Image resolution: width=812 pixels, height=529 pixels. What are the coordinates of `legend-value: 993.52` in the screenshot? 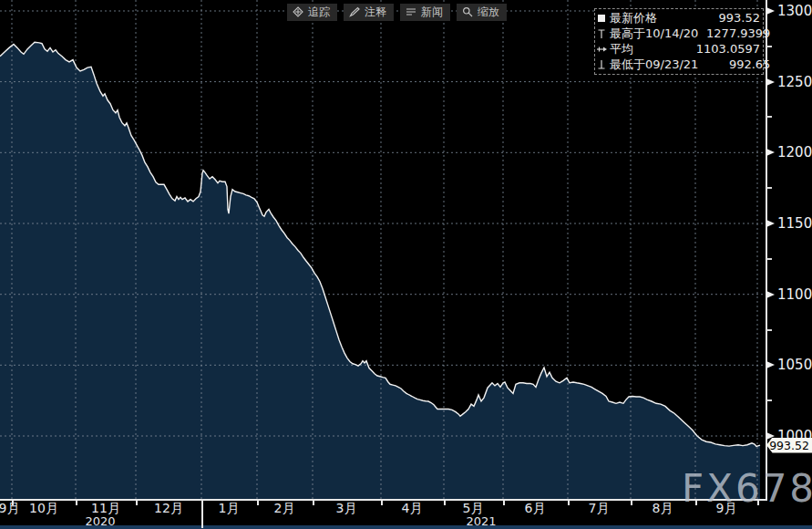 It's located at (725, 18).